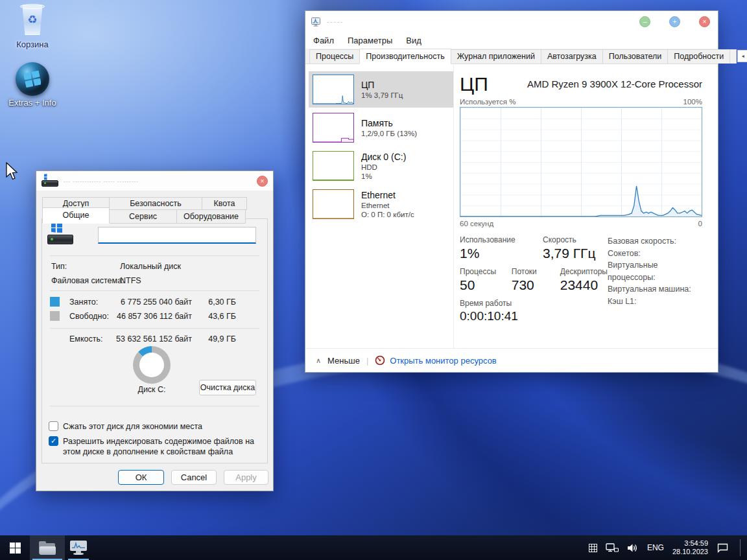 The image size is (747, 560). What do you see at coordinates (154, 341) in the screenshot?
I see `general-tab-page: Тип: Локальный диск Файловая система: NT…` at bounding box center [154, 341].